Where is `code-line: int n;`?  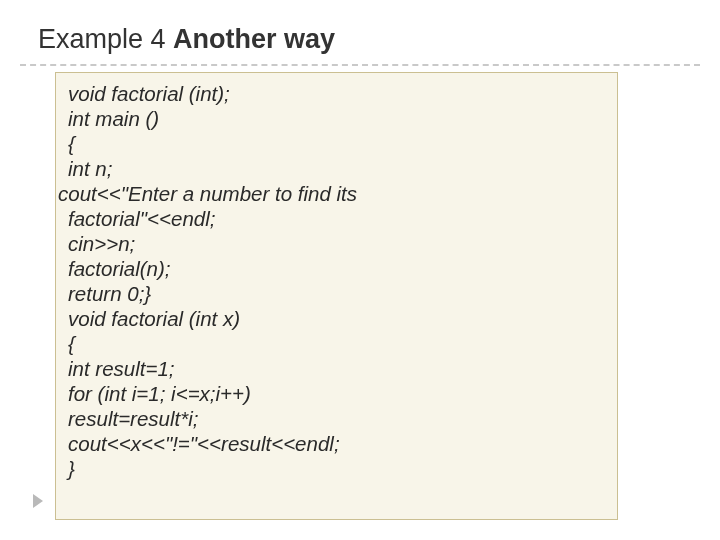
code-line: int n; is located at coordinates (338, 168).